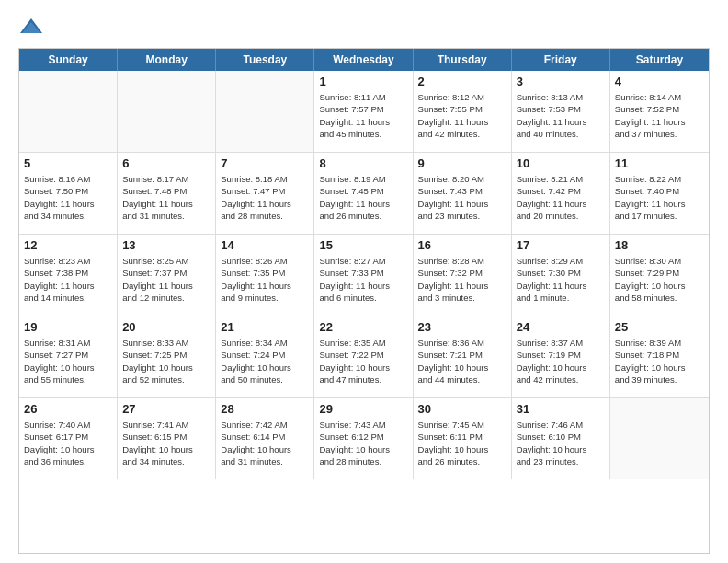 Image resolution: width=728 pixels, height=563 pixels. I want to click on calendar-cell: 20Sunrise: 8:33 AMSunset: 7:25 PMDayligh…, so click(167, 357).